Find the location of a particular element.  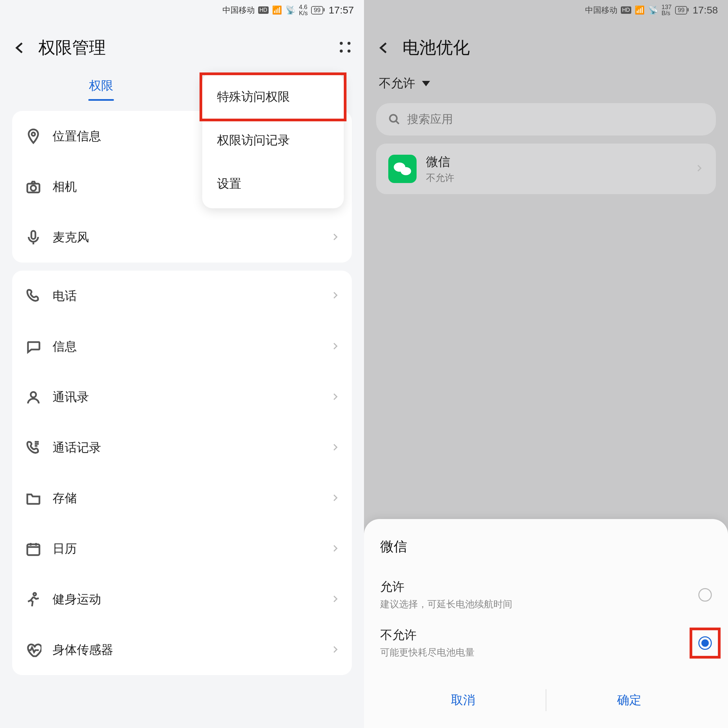

menu-access-history: 权限访问记录 is located at coordinates (273, 140).